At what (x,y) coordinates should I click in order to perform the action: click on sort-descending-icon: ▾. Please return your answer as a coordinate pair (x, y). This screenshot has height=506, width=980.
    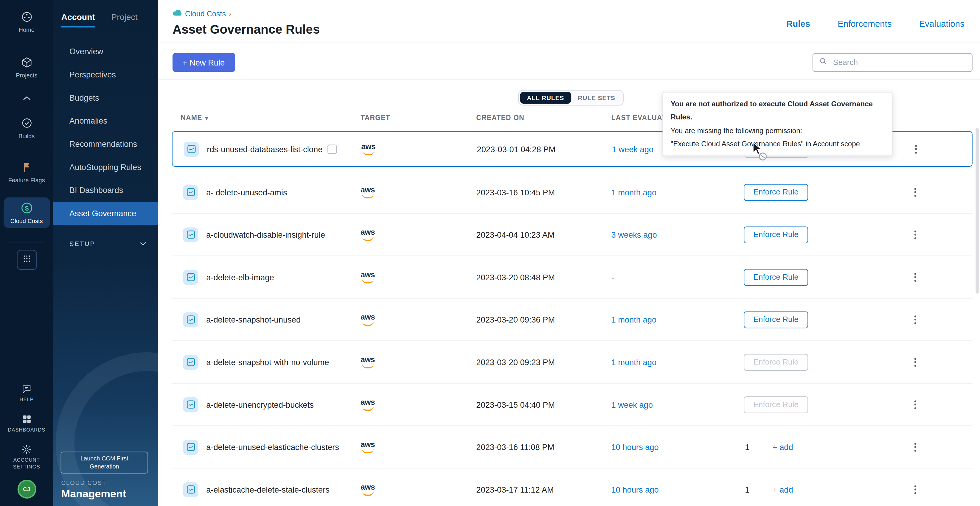
    Looking at the image, I should click on (207, 118).